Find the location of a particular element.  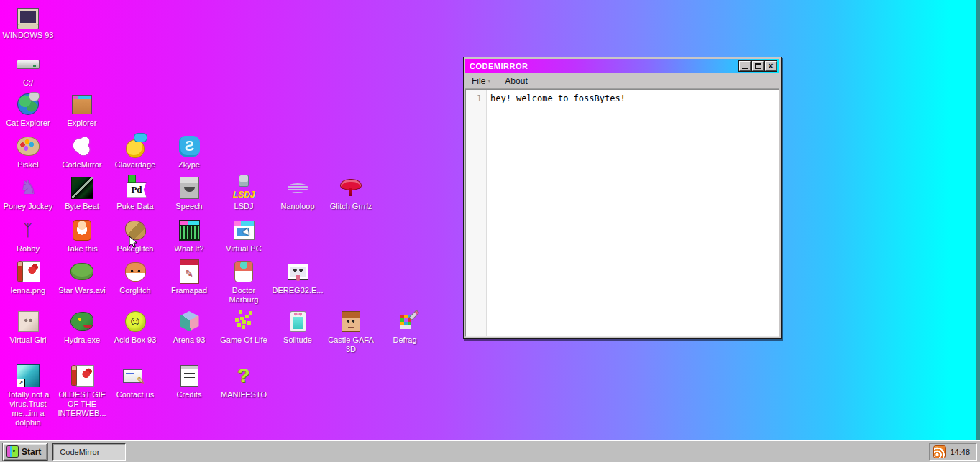

desktop-icon-castle-gafa: Castle GAFA 3D is located at coordinates (351, 332).